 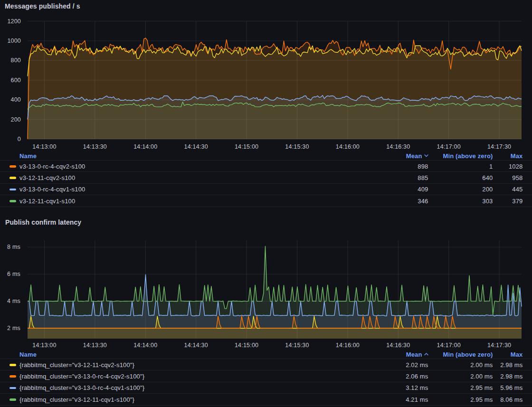 What do you see at coordinates (14, 301) in the screenshot?
I see `svg-text: 4 ms` at bounding box center [14, 301].